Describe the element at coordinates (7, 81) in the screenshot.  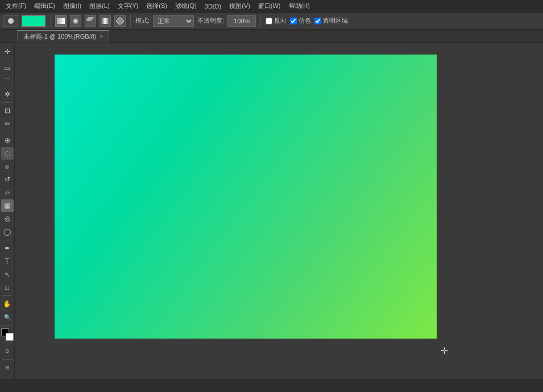
I see `lasso-btn: ⌒` at that location.